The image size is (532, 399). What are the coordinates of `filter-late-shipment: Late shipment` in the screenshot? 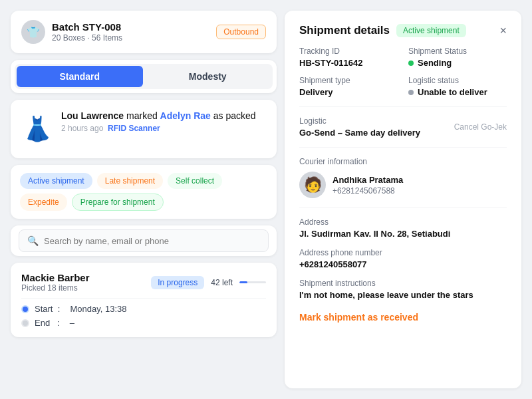 It's located at (130, 181).